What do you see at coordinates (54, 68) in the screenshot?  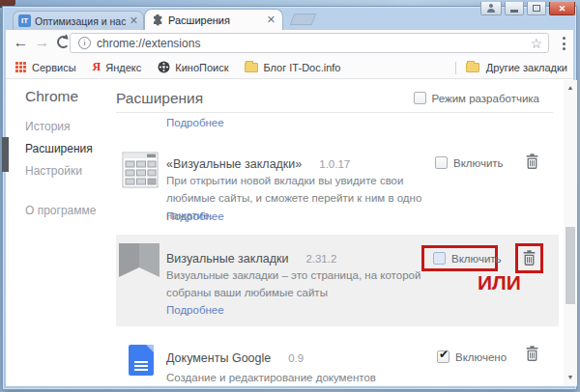 I see `bookmark-label: Сервисы` at bounding box center [54, 68].